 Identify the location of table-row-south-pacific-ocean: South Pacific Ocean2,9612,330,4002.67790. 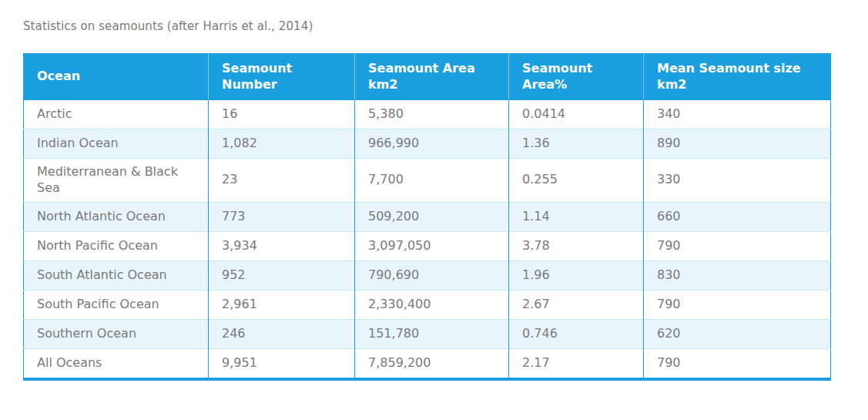
(427, 304).